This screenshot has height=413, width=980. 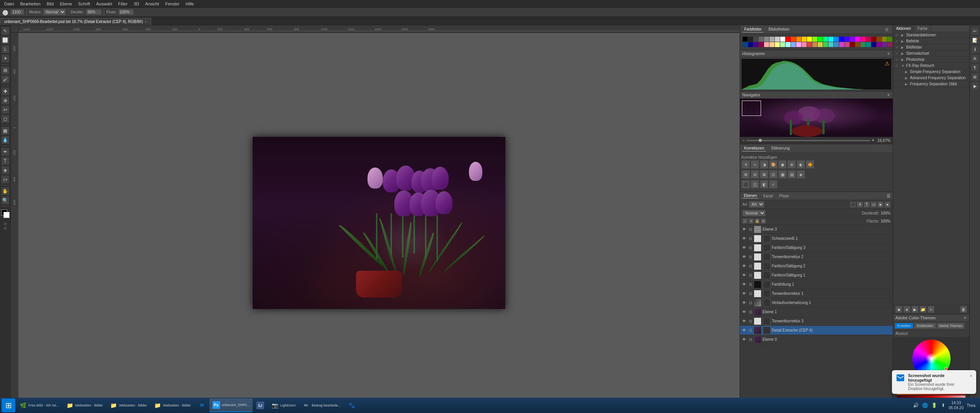 I want to click on crop-tool: ⊞, so click(x=5, y=70).